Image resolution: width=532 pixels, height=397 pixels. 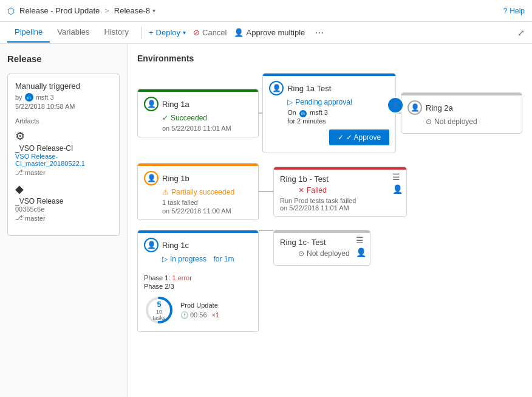 I want to click on by-label: by, so click(x=19, y=97).